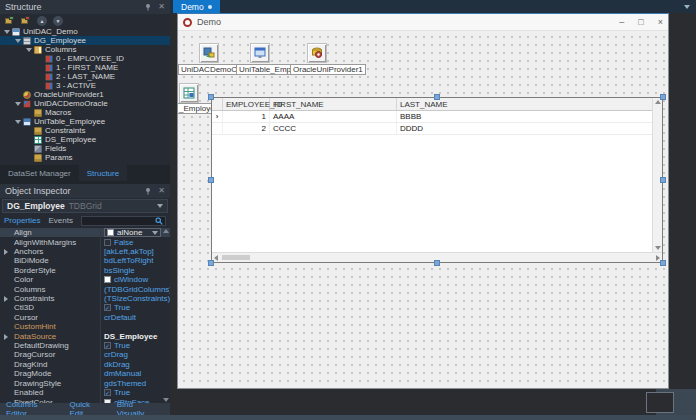 This screenshot has height=420, width=696. What do you see at coordinates (85, 384) in the screenshot?
I see `property-row-drawingstyle: DrawingStylegdsThemed` at bounding box center [85, 384].